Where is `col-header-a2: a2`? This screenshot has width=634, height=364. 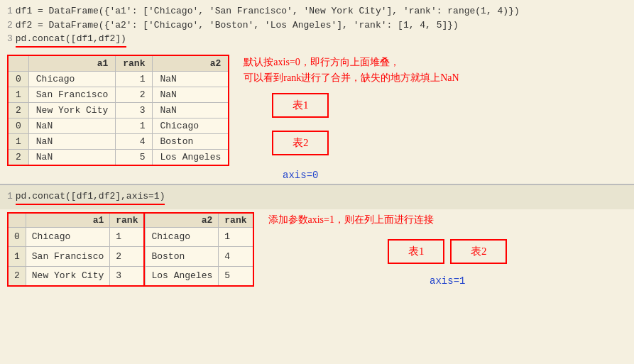
col-header-a2: a2 is located at coordinates (190, 64).